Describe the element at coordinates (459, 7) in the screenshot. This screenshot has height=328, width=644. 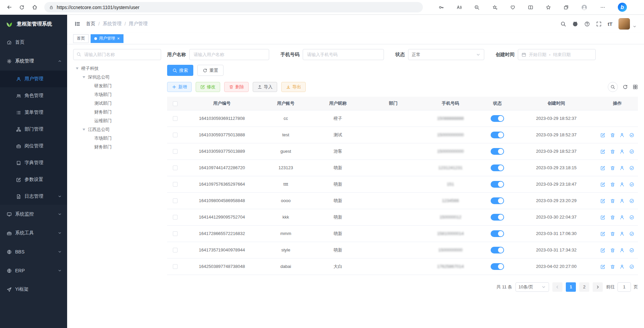
I see `read-aloud-icon` at that location.